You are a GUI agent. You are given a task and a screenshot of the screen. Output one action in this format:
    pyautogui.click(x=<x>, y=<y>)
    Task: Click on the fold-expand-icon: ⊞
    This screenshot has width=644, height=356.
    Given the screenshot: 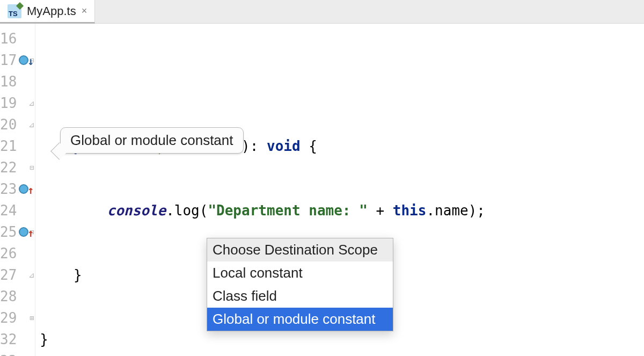 What is the action you would take?
    pyautogui.click(x=32, y=318)
    